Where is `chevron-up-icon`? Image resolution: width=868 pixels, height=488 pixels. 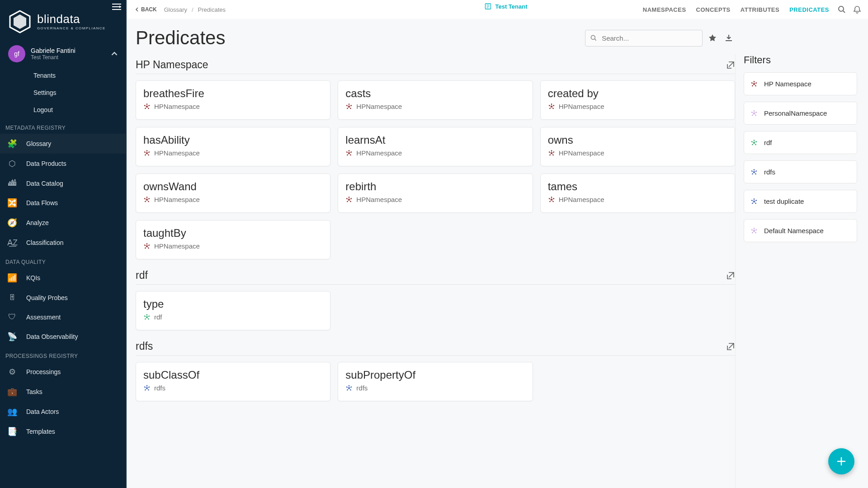
chevron-up-icon is located at coordinates (114, 54).